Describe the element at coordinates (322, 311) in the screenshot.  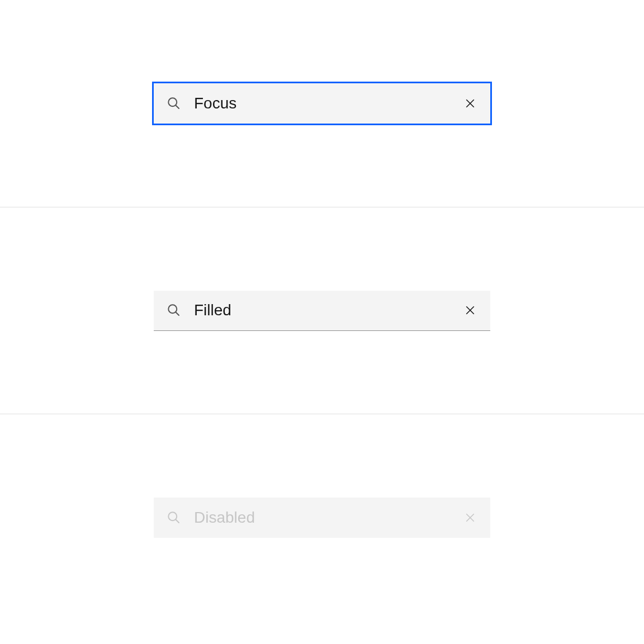
I see `search-field-filled` at that location.